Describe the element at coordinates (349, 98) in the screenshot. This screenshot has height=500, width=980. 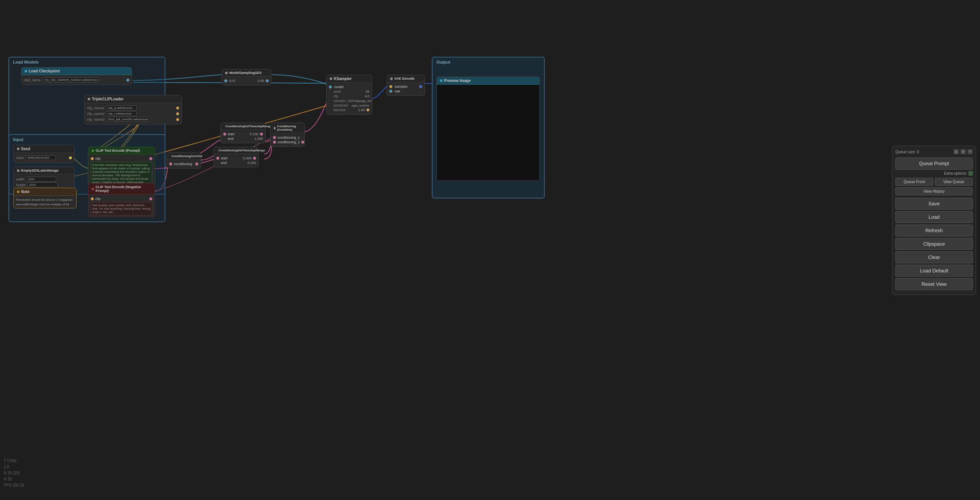
I see `ksampler-body: model seed 28 cfg 4.0 sampler_name dpmpp…` at that location.